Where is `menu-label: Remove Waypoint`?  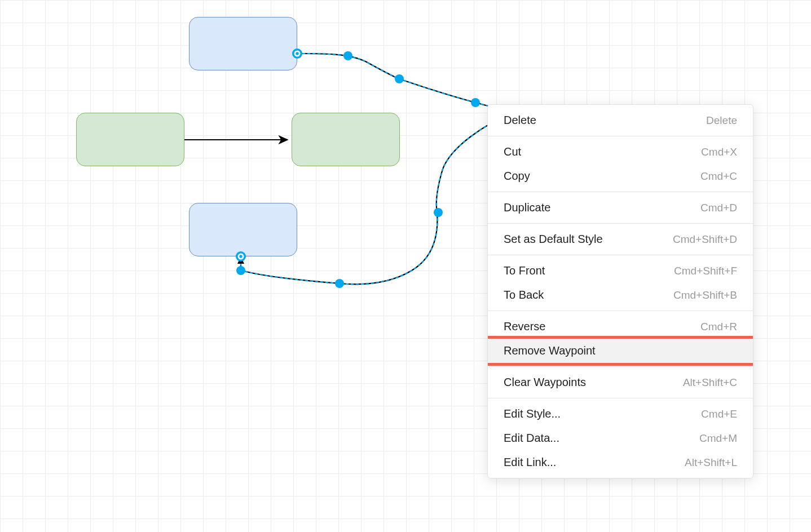
menu-label: Remove Waypoint is located at coordinates (549, 351).